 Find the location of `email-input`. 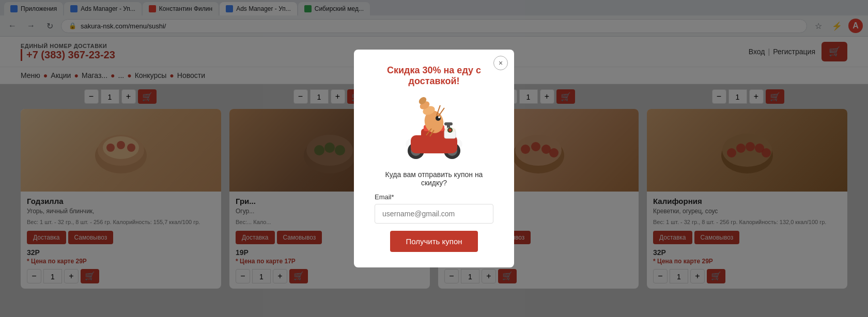

email-input is located at coordinates (434, 214).